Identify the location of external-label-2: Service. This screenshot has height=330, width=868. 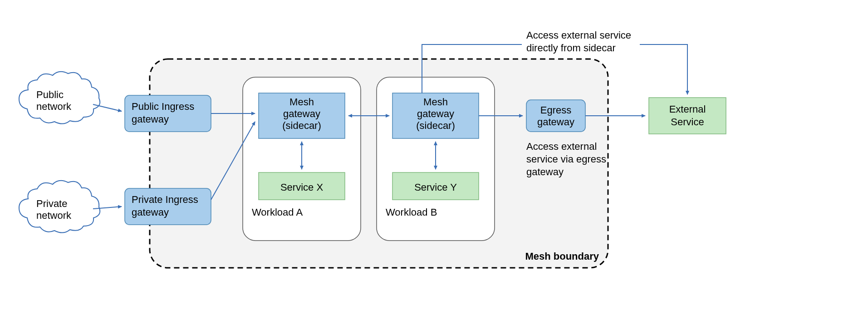
(687, 122).